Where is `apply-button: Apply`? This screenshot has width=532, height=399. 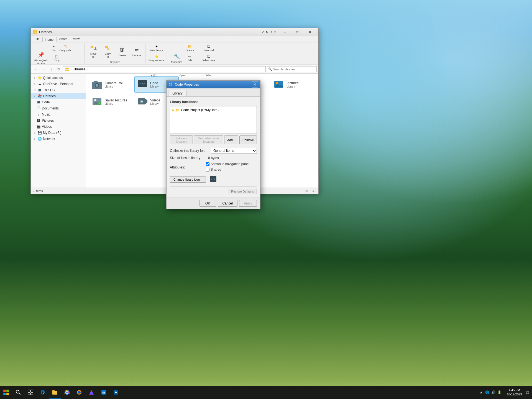 apply-button: Apply is located at coordinates (248, 203).